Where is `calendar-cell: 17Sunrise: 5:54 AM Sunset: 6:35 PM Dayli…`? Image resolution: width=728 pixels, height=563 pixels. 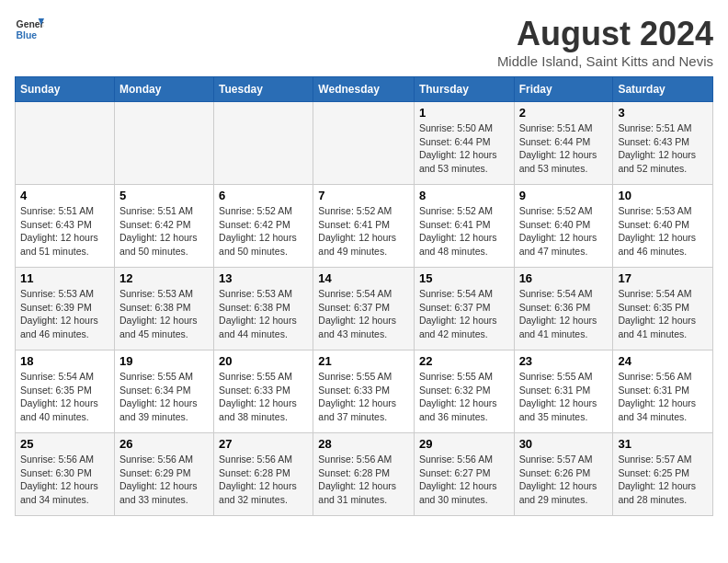 calendar-cell: 17Sunrise: 5:54 AM Sunset: 6:35 PM Dayli… is located at coordinates (664, 309).